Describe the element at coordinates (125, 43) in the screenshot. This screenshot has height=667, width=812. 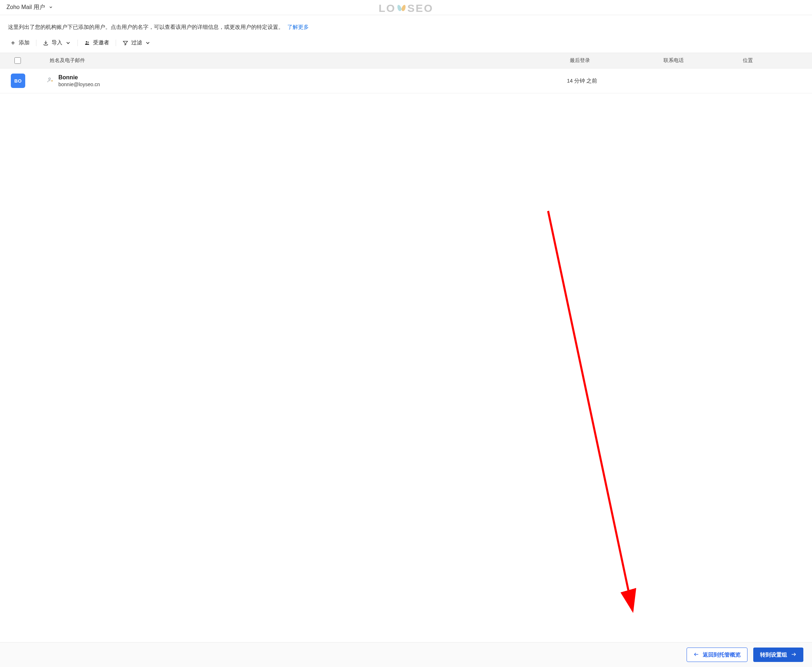
I see `filter-icon` at that location.